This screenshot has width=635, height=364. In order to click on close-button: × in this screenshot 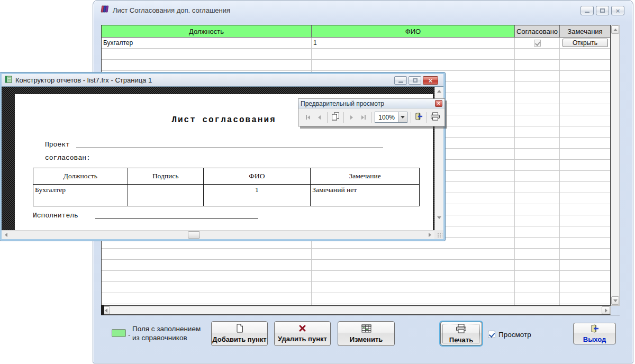, I will do `click(618, 11)`.